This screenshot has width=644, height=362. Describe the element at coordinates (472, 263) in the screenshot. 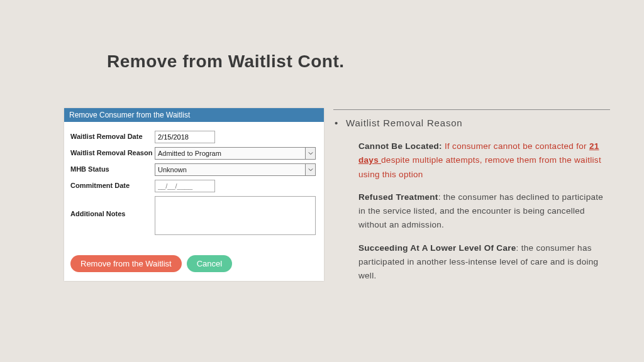

I see `reason-succeeding-lower-level: Succeeding At A Lower Level Of Care: the…` at that location.